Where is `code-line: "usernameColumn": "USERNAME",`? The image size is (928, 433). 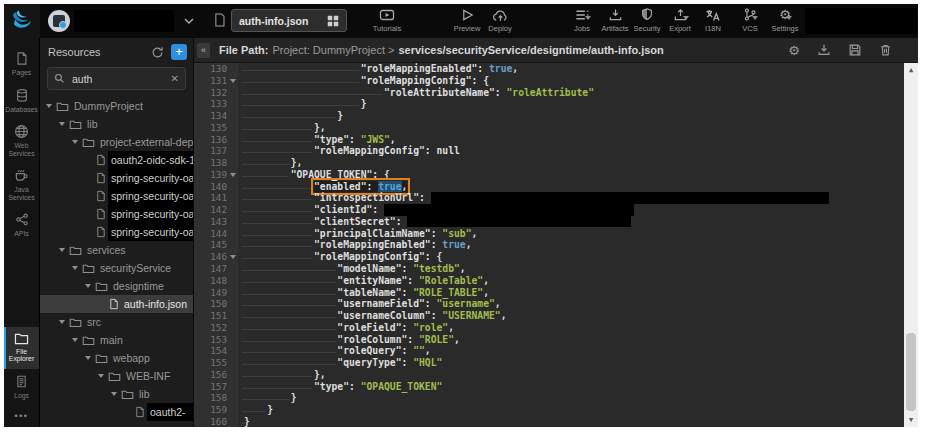 code-line: "usernameColumn": "USERNAME", is located at coordinates (574, 316).